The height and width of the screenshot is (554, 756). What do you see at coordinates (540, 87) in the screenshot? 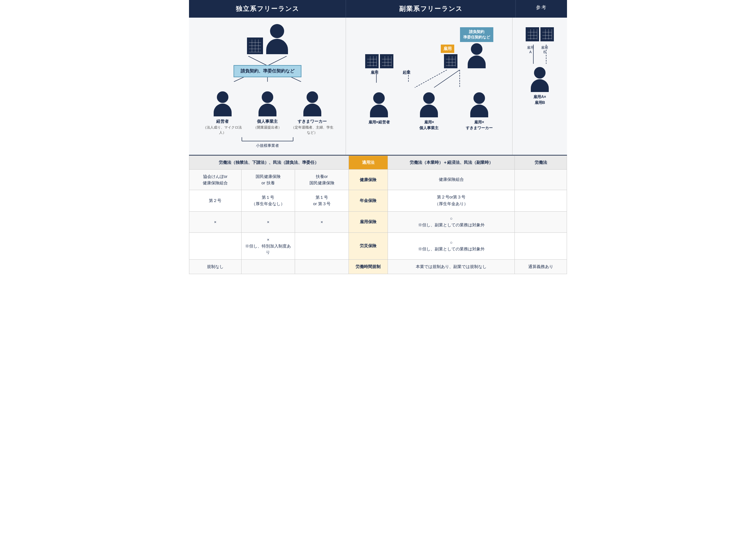
I see `ref-person: 雇用A×雇用B` at bounding box center [540, 87].